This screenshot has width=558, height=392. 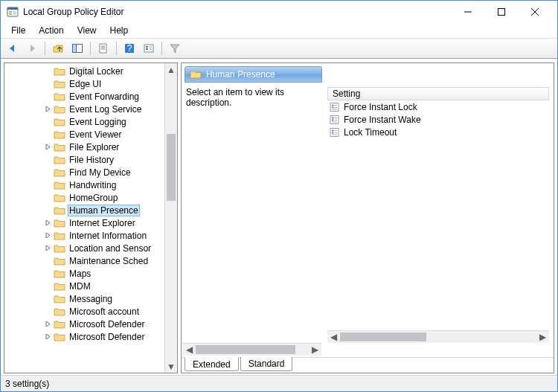 I want to click on description-horizontal-scrollbar: ◀ ▶, so click(x=252, y=350).